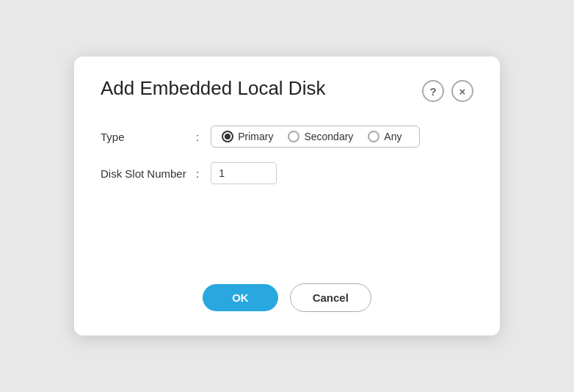 The image size is (574, 392). Describe the element at coordinates (374, 137) in the screenshot. I see `radio-any` at that location.